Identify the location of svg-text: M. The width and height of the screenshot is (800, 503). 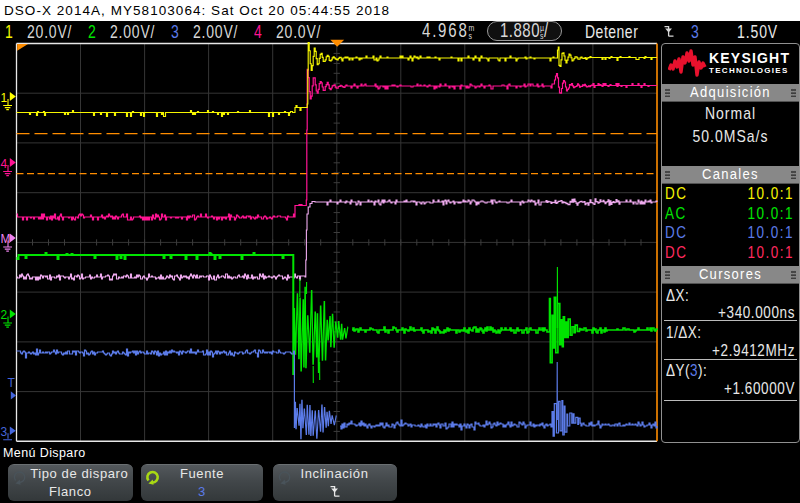
(6, 239).